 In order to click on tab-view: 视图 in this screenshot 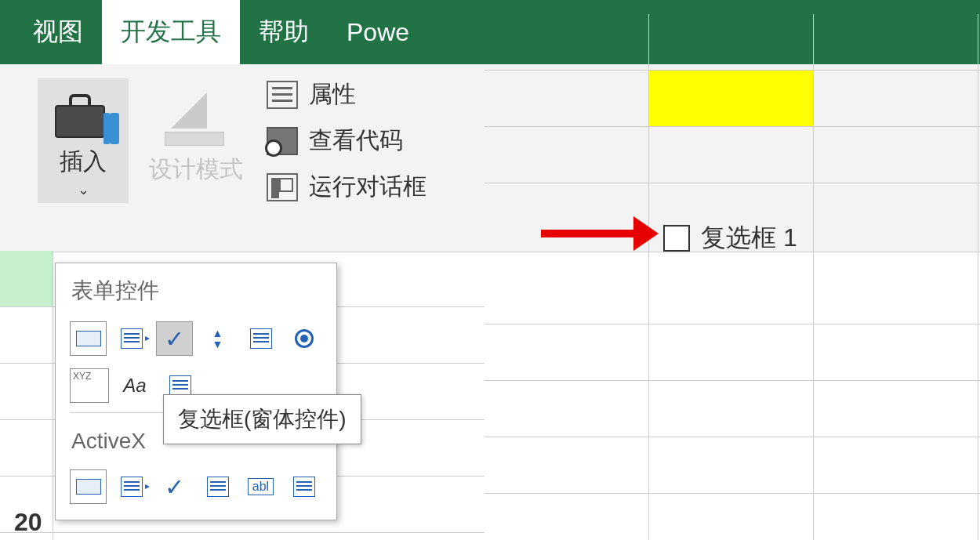, I will do `click(58, 32)`.